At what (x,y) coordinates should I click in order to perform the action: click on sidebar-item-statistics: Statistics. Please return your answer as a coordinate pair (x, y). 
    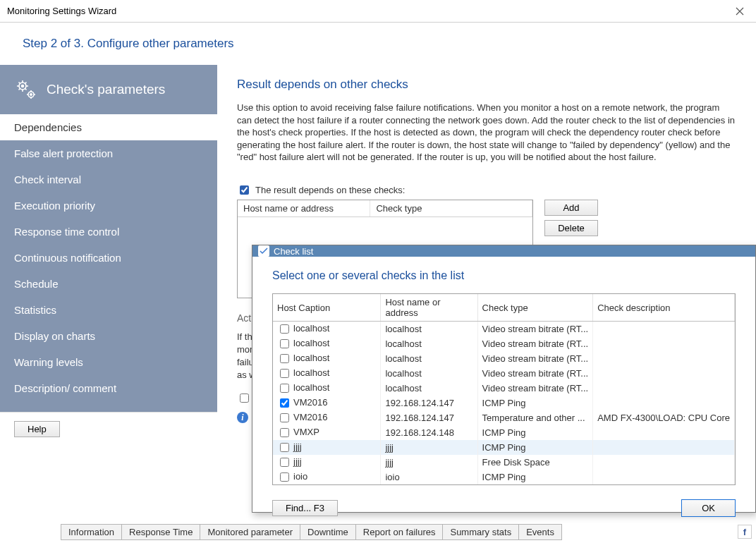
    Looking at the image, I should click on (109, 310).